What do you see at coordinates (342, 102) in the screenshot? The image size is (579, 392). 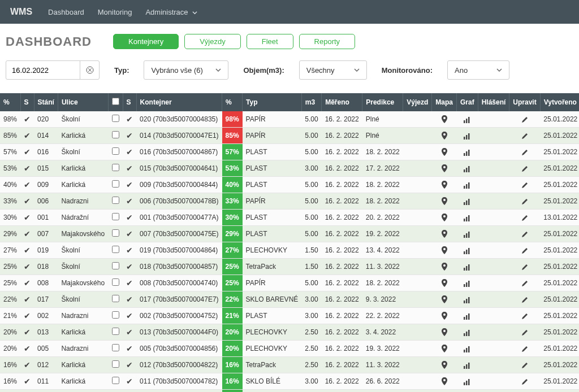 I see `hdr-mereno: Měřeno` at bounding box center [342, 102].